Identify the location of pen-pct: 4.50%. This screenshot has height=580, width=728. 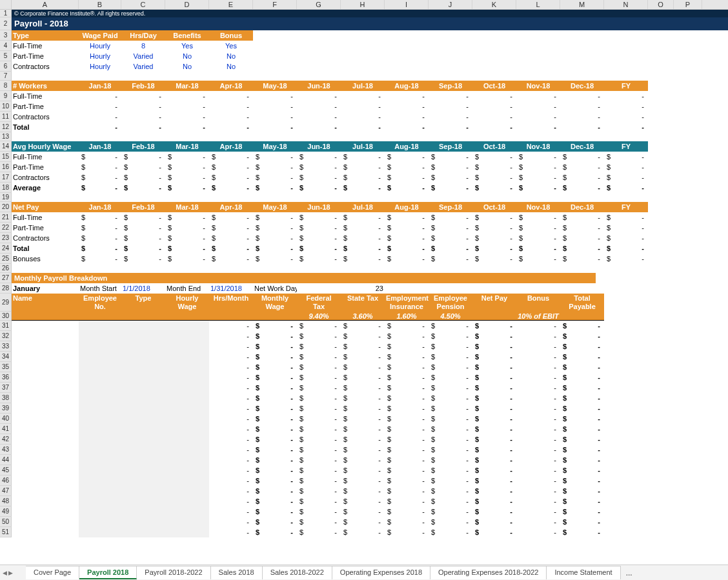
(450, 316).